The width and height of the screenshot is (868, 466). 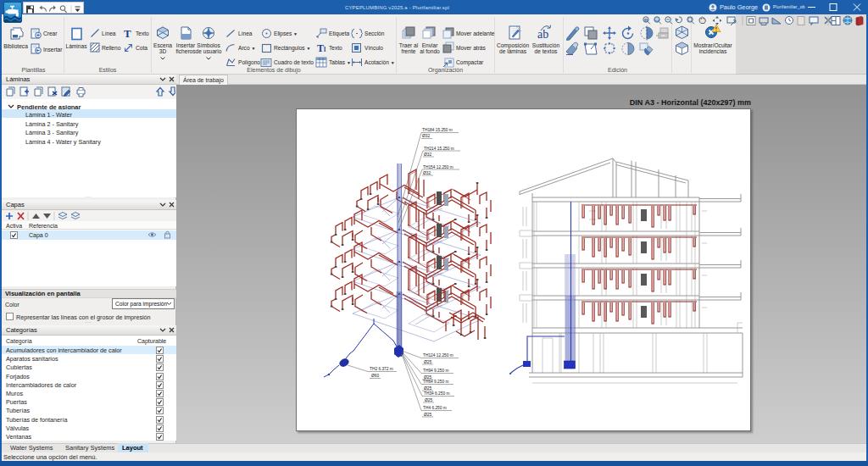 I want to click on svg-text: TH4 6.250 m, so click(x=435, y=408).